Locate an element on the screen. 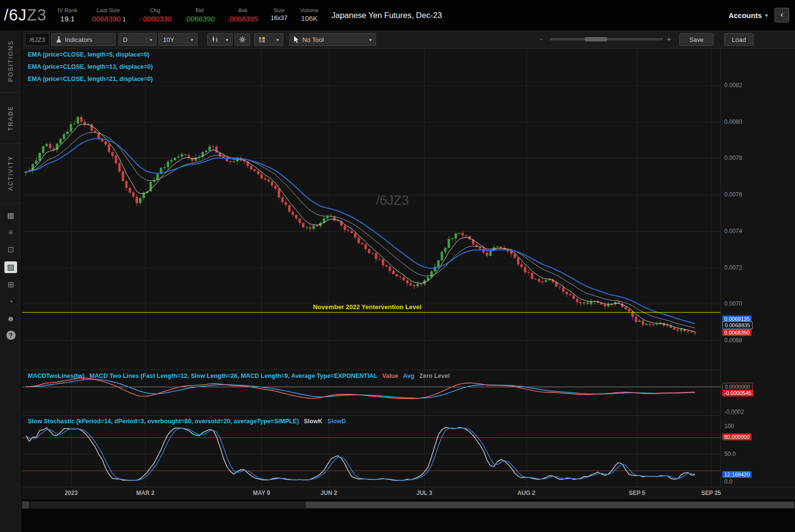 This screenshot has width=795, height=532. beaker-icon is located at coordinates (59, 39).